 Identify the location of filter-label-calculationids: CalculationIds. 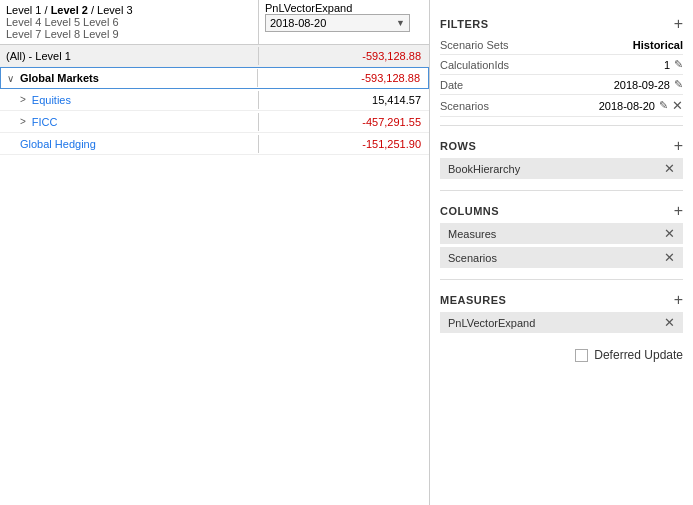
(480, 65).